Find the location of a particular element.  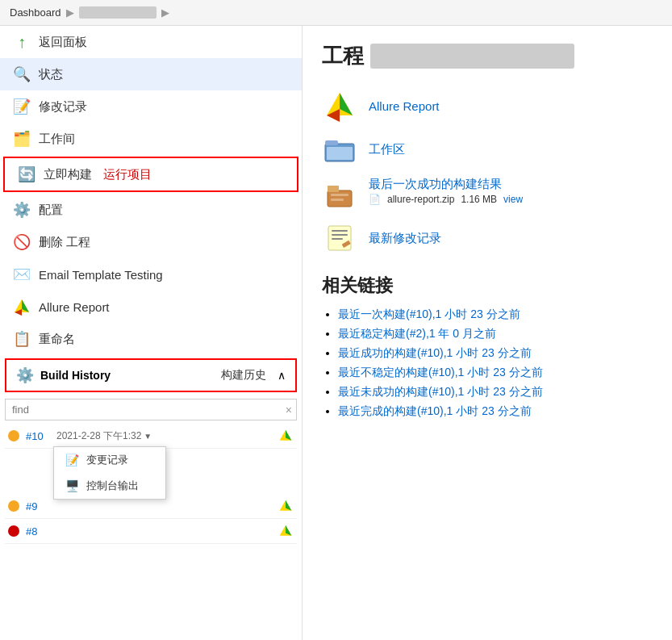

build-num-9: #9 is located at coordinates (38, 507).